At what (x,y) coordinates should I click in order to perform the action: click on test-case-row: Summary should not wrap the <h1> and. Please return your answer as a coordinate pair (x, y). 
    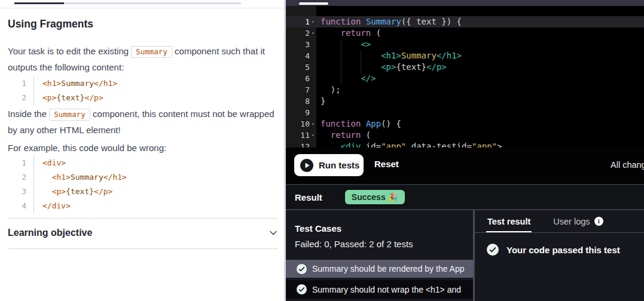
    Looking at the image, I should click on (379, 289).